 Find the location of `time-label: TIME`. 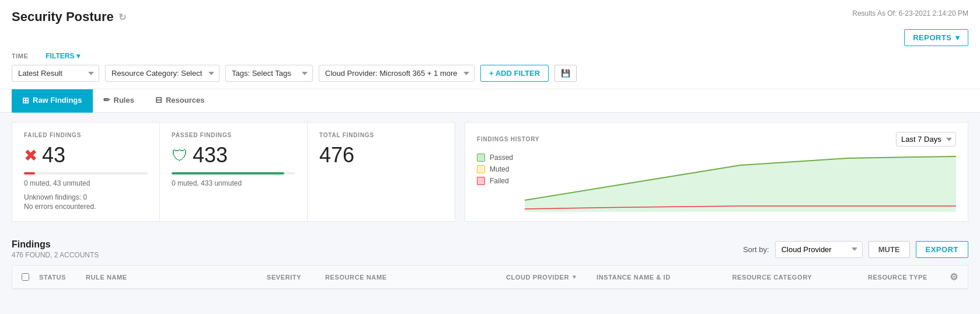

time-label: TIME is located at coordinates (20, 56).